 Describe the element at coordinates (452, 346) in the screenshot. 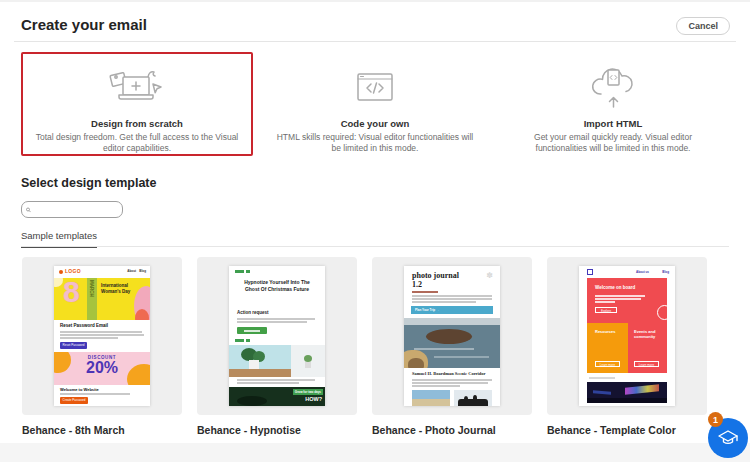

I see `template-card-photo-journal: photo journal 1.2 ✽ Plan Your Trip → Sam…` at that location.